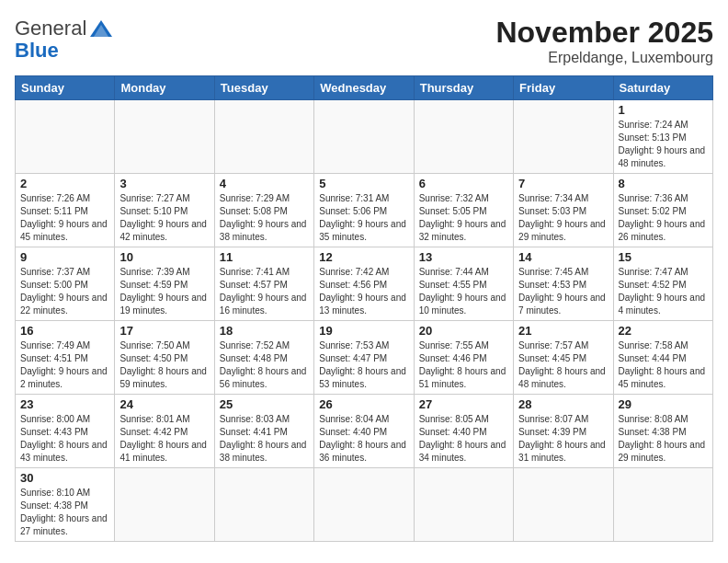 This screenshot has width=728, height=563. I want to click on day-number: 28, so click(563, 405).